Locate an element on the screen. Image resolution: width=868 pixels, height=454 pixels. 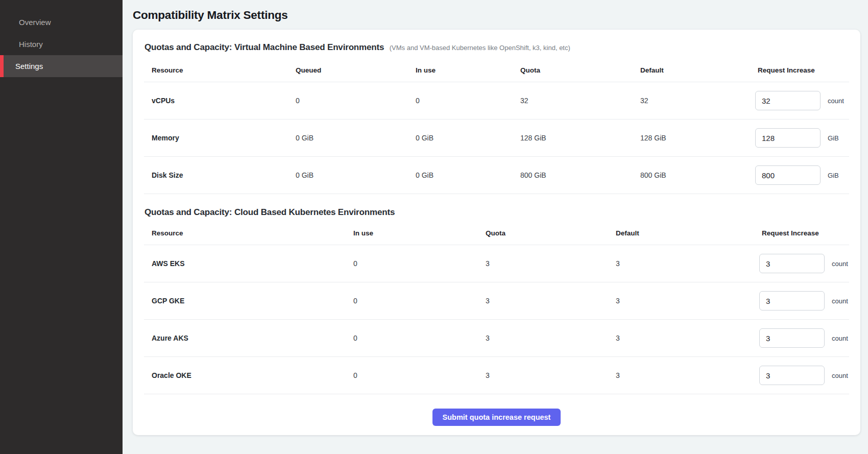
quota-value: 32 is located at coordinates (573, 101).